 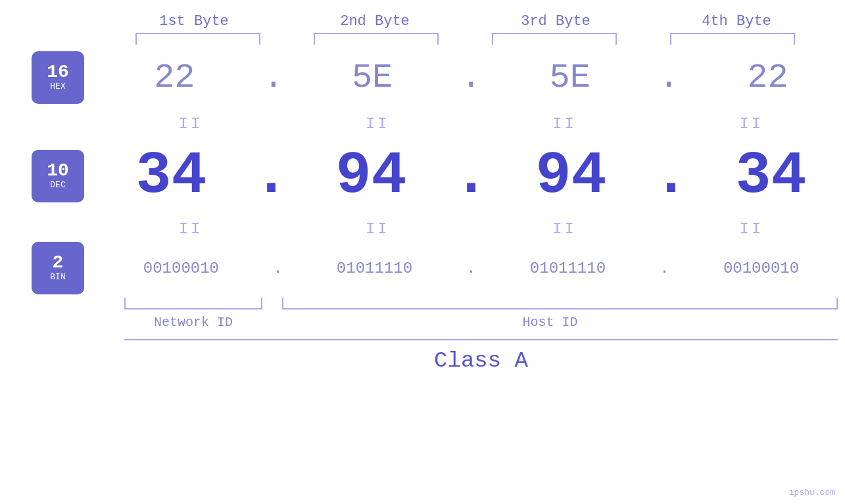 What do you see at coordinates (567, 268) in the screenshot?
I see `bin-byte3: 01011110` at bounding box center [567, 268].